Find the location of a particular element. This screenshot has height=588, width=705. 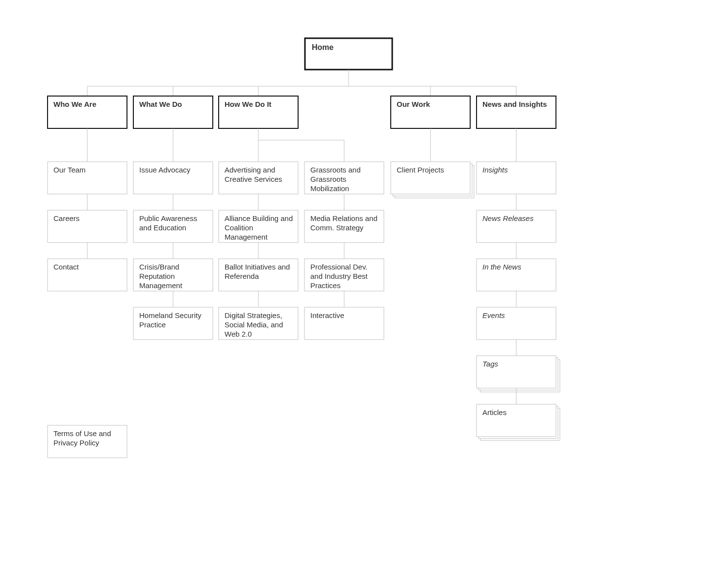

svg-text: Media Relations and is located at coordinates (344, 219).